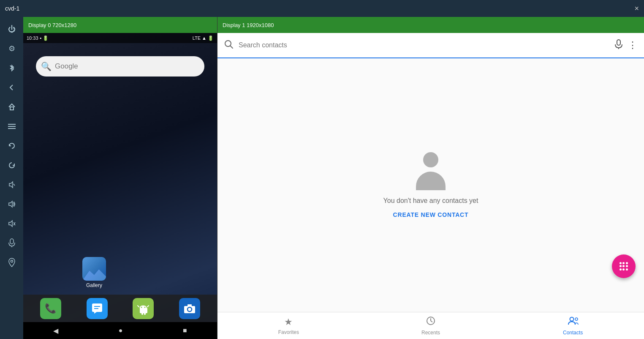 The image size is (644, 339). What do you see at coordinates (56, 331) in the screenshot?
I see `back-nav-button: ◀` at bounding box center [56, 331].